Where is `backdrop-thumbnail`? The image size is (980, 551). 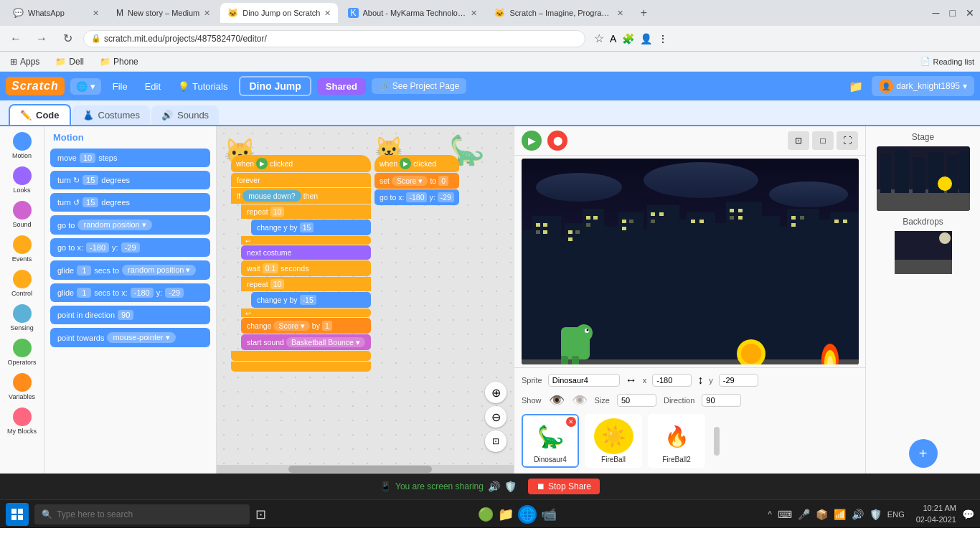
backdrop-thumbnail is located at coordinates (923, 253).